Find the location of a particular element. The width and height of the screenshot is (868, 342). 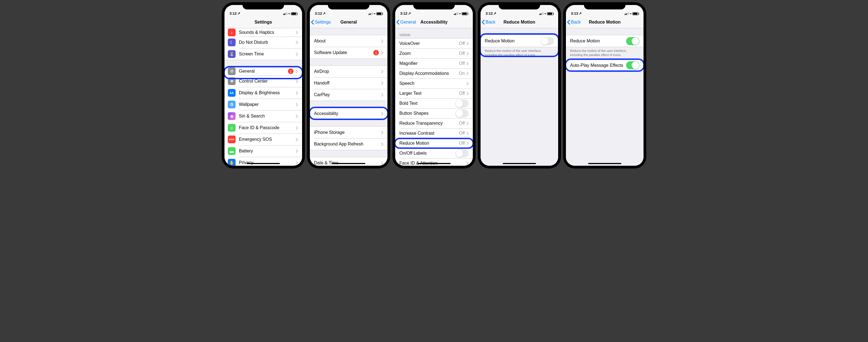

switch-bold-text is located at coordinates (462, 103).